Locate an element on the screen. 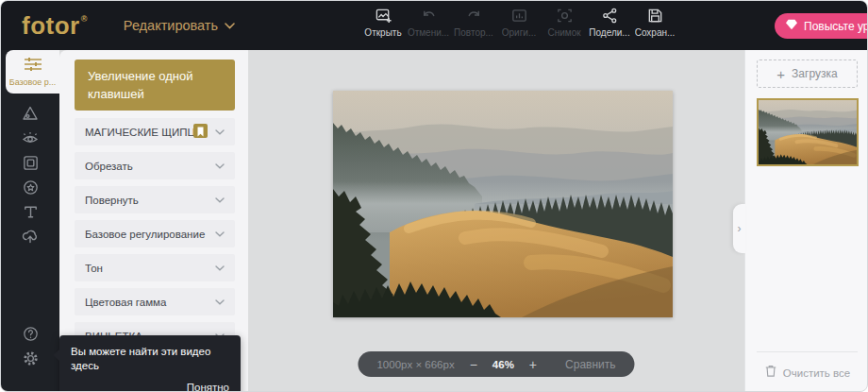 This screenshot has height=392, width=868. open-image-icon is located at coordinates (383, 15).